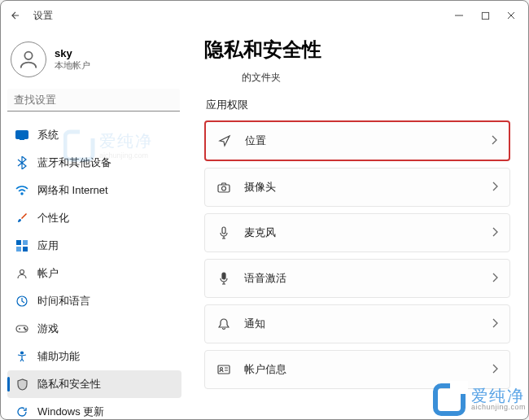 The height and width of the screenshot is (420, 529). What do you see at coordinates (224, 370) in the screenshot?
I see `id-card-icon` at bounding box center [224, 370].